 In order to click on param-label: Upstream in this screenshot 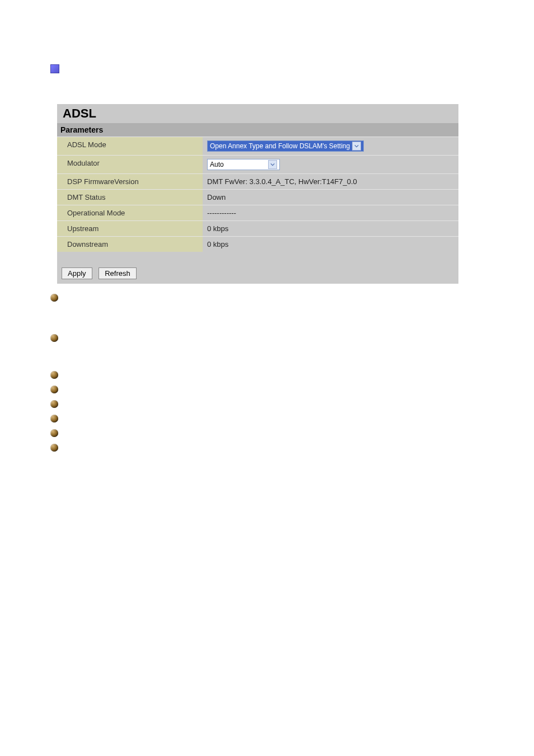, I will do `click(130, 228)`.